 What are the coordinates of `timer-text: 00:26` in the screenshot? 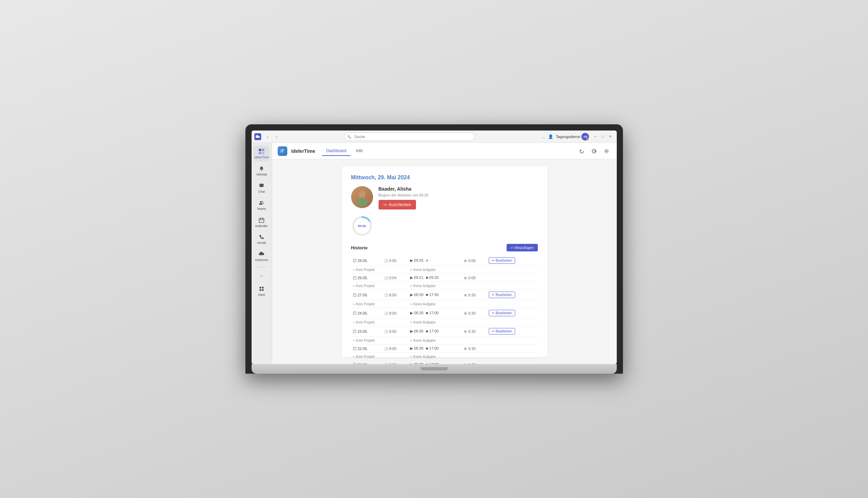 It's located at (362, 226).